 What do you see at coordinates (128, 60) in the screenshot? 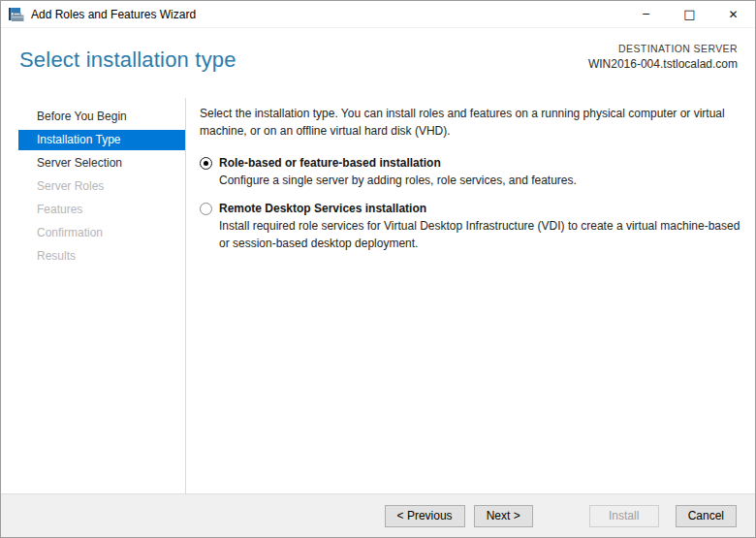
I see `page-title: Select installation type` at bounding box center [128, 60].